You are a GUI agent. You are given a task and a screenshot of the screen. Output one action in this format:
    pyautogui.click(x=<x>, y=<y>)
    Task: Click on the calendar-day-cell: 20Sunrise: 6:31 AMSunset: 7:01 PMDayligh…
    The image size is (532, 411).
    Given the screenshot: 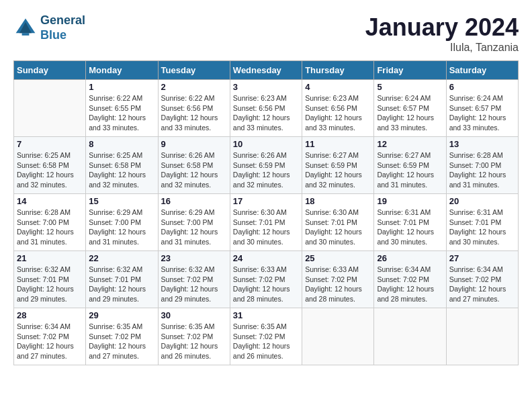 What is the action you would take?
    pyautogui.click(x=482, y=223)
    